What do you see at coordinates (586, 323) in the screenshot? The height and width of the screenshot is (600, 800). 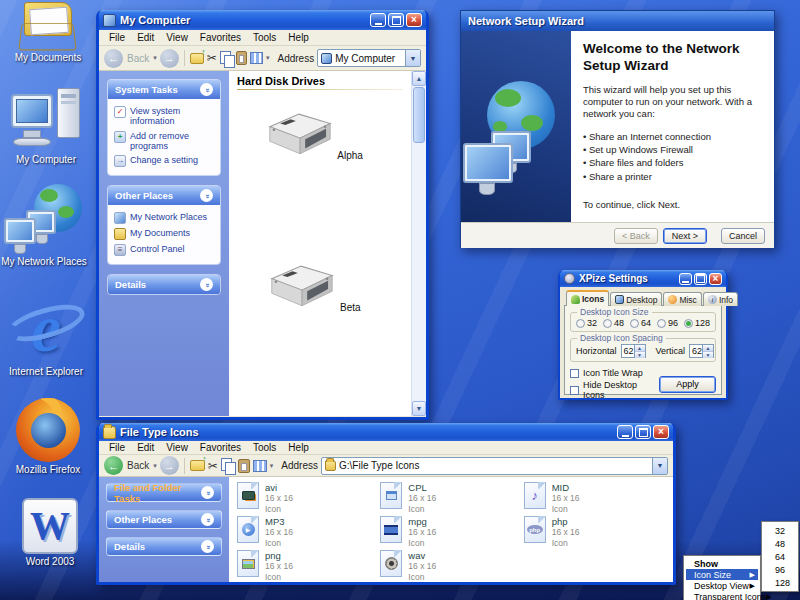 I see `radio-size-32: 32` at bounding box center [586, 323].